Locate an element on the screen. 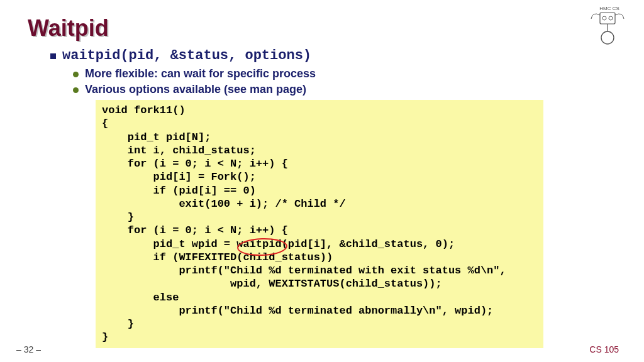 The height and width of the screenshot is (362, 644). slide-number: – 32 – is located at coordinates (29, 349).